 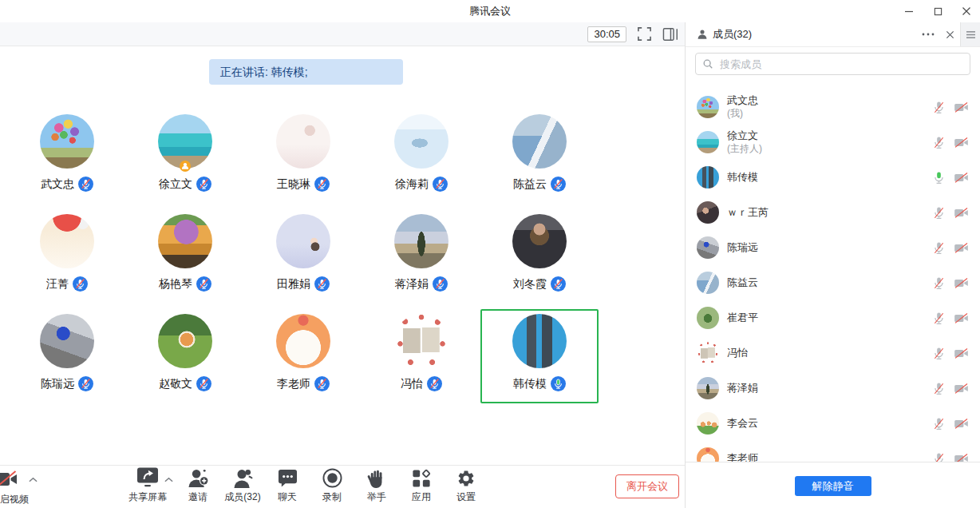 I want to click on participant-tile: 韩传模, so click(x=539, y=356).